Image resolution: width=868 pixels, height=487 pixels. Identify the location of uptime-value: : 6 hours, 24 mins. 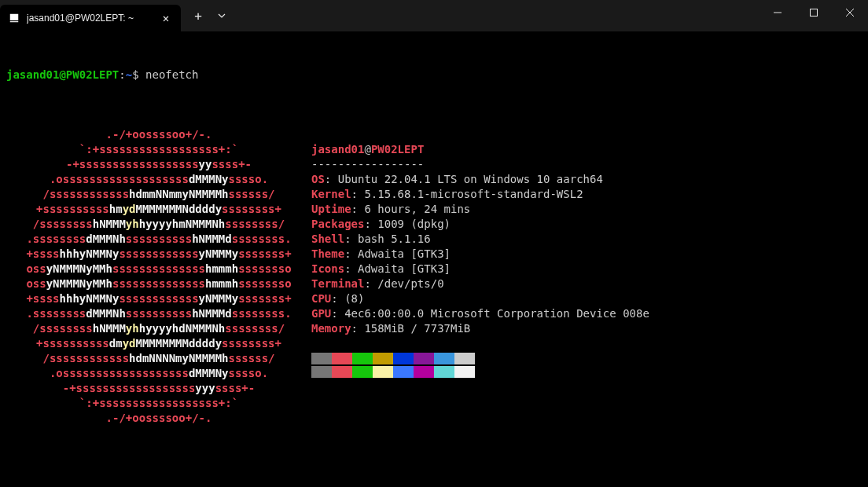
(411, 209).